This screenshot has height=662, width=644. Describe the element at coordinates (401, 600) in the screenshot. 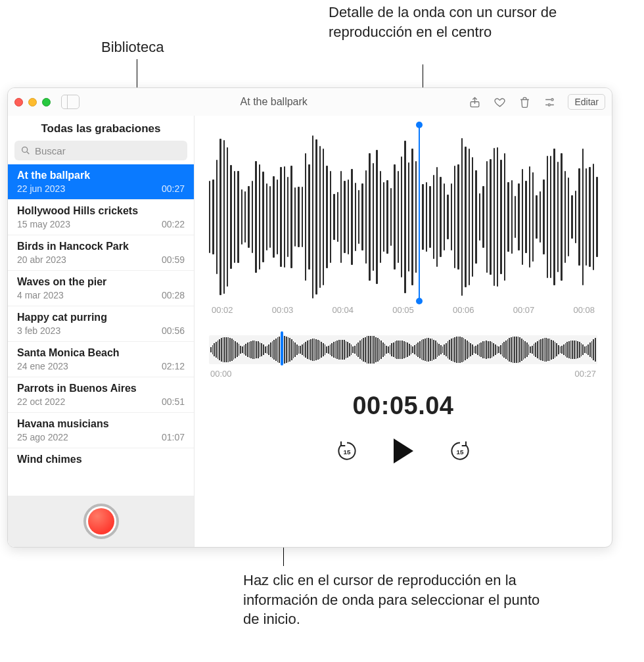

I see `callout-overview-playhead: Haz clic en el cursor de reproducción en…` at that location.